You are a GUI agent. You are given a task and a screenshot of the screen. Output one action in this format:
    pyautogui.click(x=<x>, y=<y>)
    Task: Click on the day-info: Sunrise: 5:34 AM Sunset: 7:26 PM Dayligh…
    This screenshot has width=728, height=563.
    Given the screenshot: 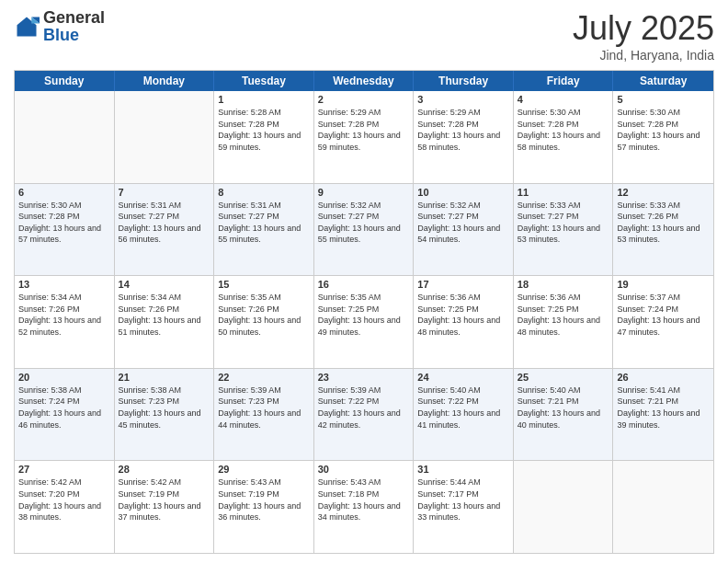 What is the action you would take?
    pyautogui.click(x=165, y=315)
    